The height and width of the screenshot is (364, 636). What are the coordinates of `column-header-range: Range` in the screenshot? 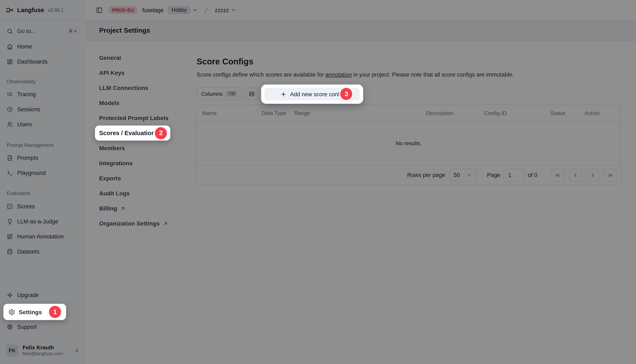 It's located at (360, 113).